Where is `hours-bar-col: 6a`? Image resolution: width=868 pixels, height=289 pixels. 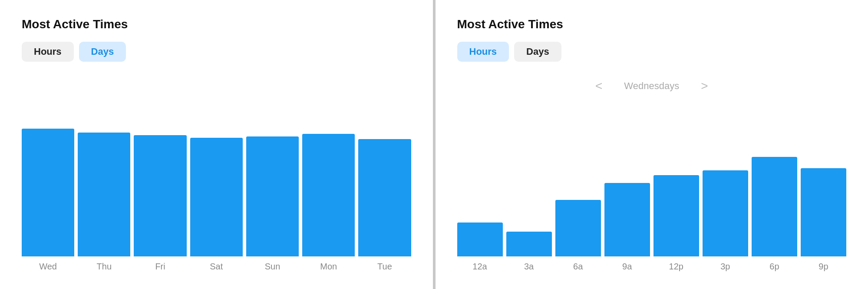
hours-bar-col: 6a is located at coordinates (578, 236).